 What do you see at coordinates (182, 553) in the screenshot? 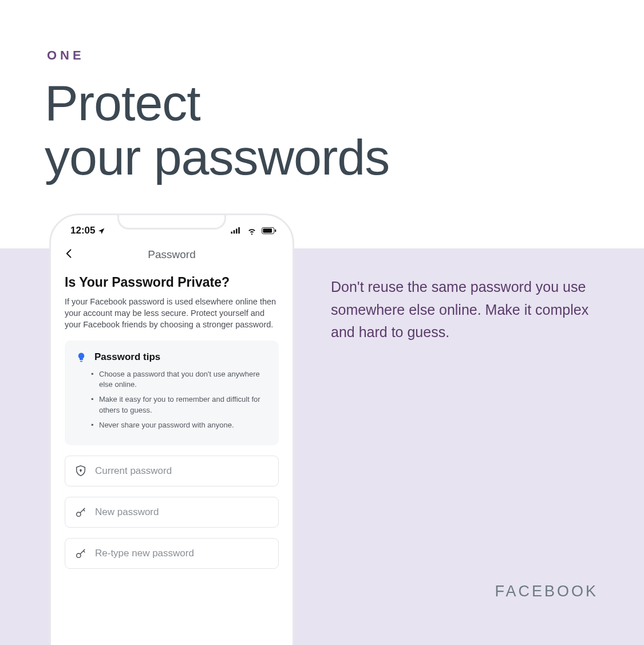
I see `retype-password-input` at bounding box center [182, 553].